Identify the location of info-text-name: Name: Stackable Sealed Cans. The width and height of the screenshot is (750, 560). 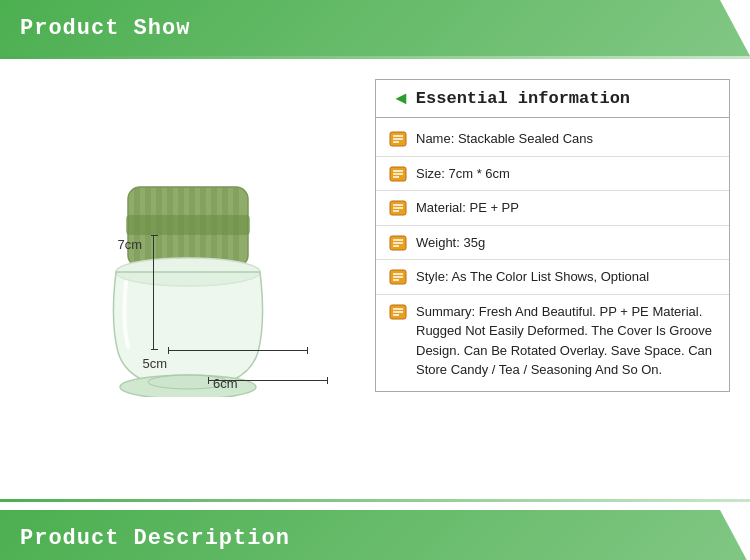
(566, 139).